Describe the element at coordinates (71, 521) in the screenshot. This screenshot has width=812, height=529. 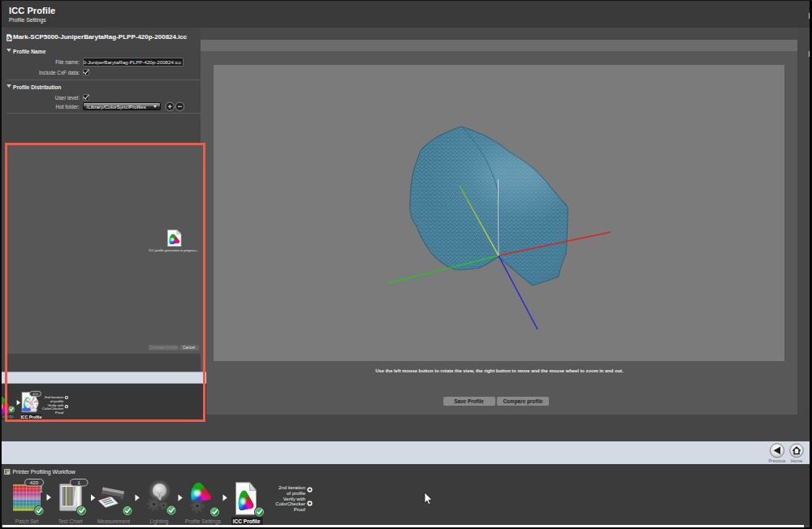
I see `svg-text: Test Chart` at that location.